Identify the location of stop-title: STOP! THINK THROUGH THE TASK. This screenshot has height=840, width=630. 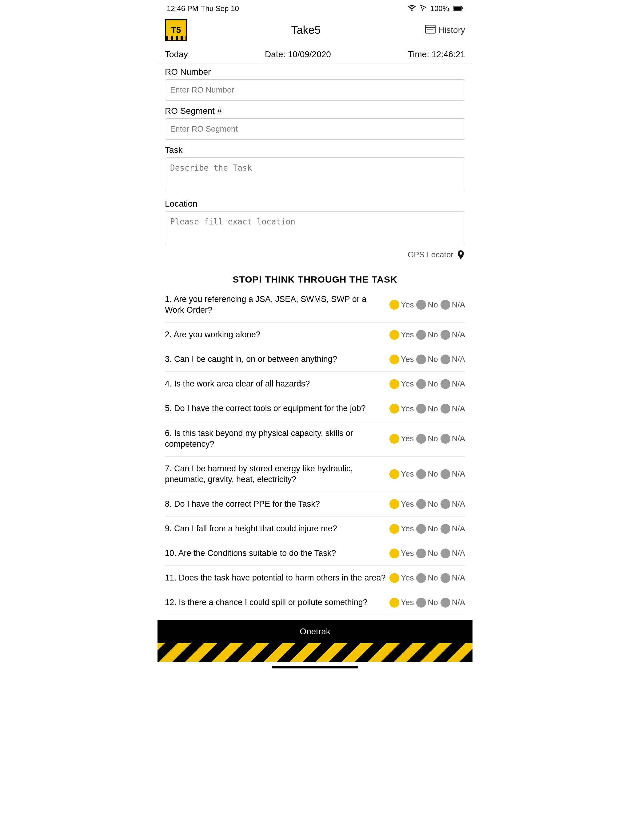
(315, 279).